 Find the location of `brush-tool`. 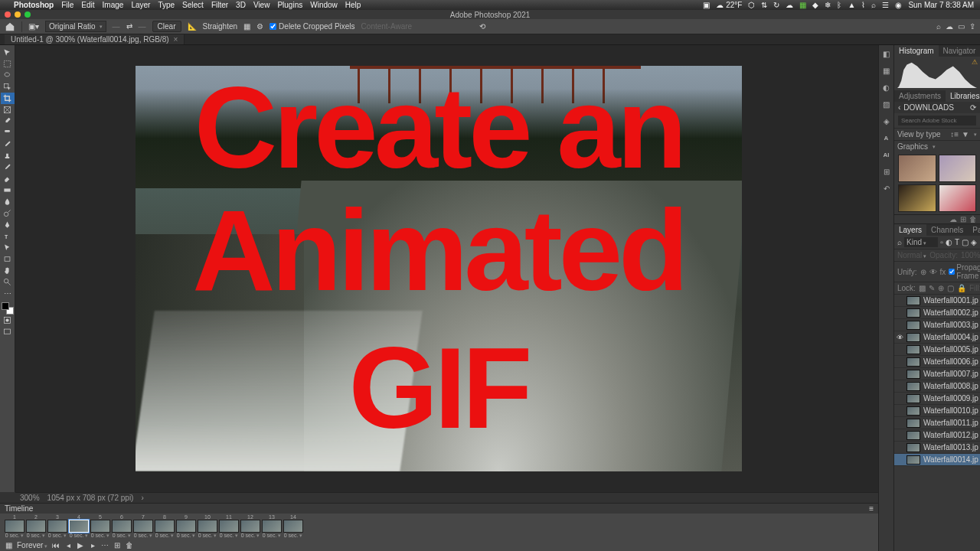

brush-tool is located at coordinates (8, 144).